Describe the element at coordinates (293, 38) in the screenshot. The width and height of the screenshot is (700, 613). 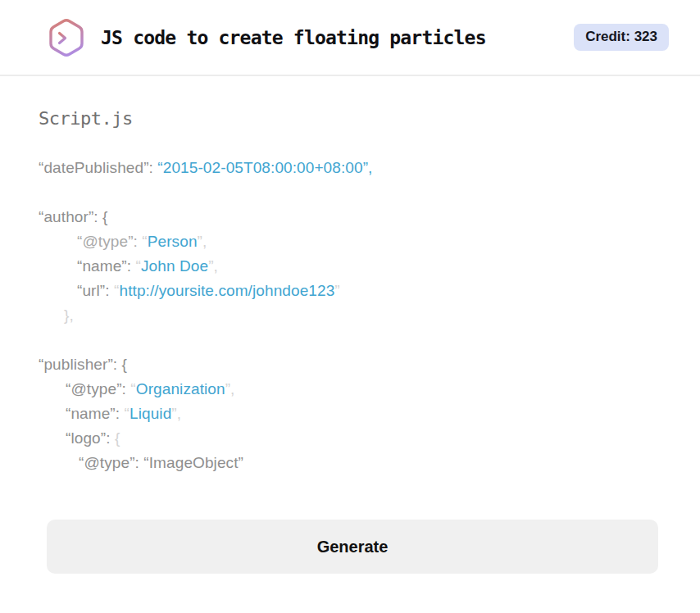
I see `page-title: JS code to create floating particles` at that location.